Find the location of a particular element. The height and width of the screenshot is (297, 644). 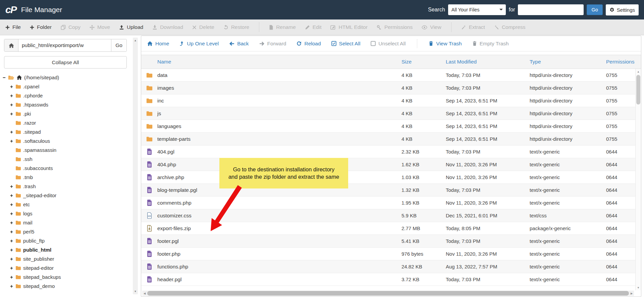

tree-scroll-up-icon: ▲ is located at coordinates (136, 40).